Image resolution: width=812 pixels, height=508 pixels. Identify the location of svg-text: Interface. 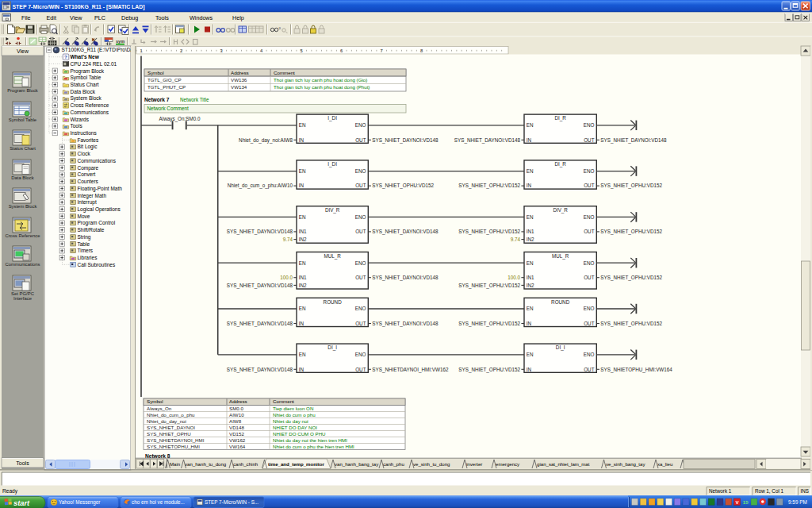
(23, 298).